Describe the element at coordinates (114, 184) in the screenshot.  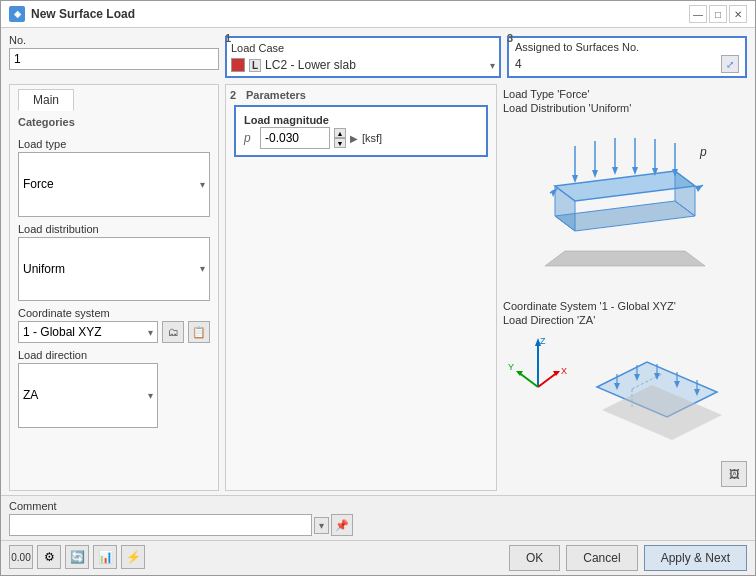
I see `load-type-select: Force ▾` at that location.